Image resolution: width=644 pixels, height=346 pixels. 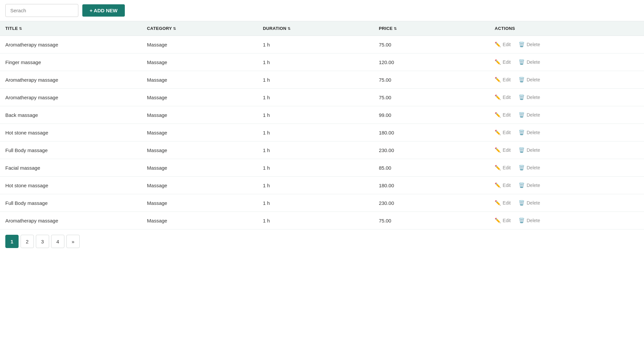 I want to click on page-next-button: », so click(x=73, y=241).